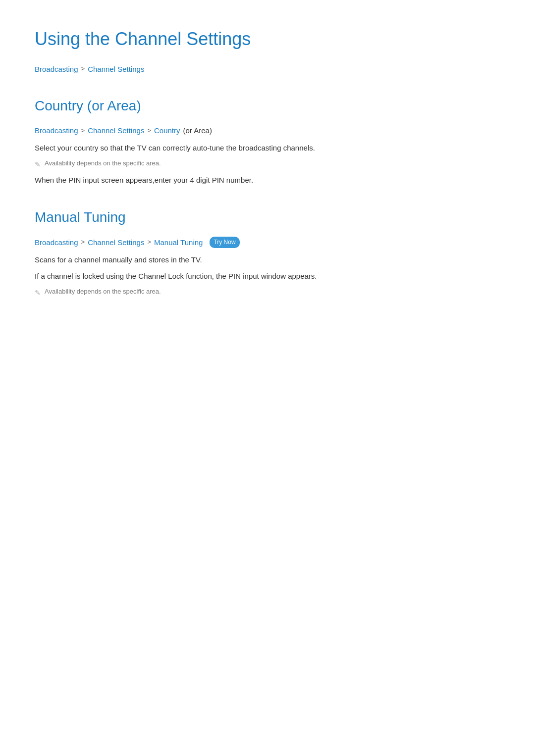 The height and width of the screenshot is (756, 535). What do you see at coordinates (224, 243) in the screenshot?
I see `try-now-badge: Try Now` at bounding box center [224, 243].